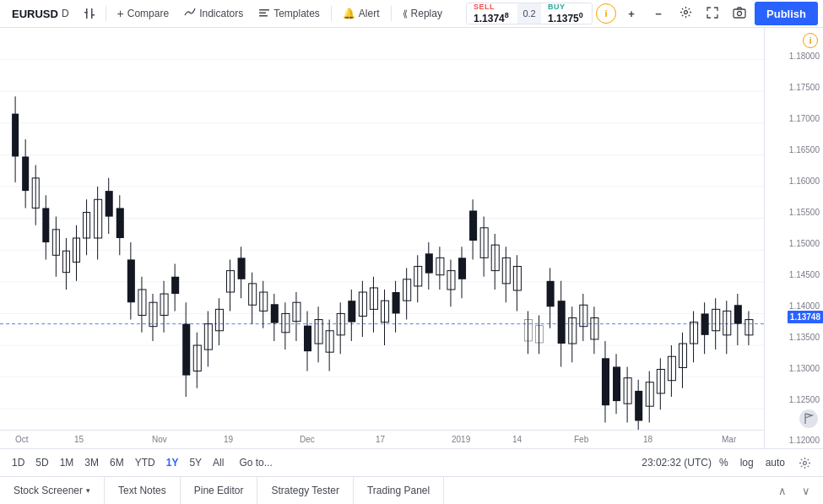 The image size is (823, 504). What do you see at coordinates (566, 14) in the screenshot?
I see `buy-side: BUY 1.13750` at bounding box center [566, 14].